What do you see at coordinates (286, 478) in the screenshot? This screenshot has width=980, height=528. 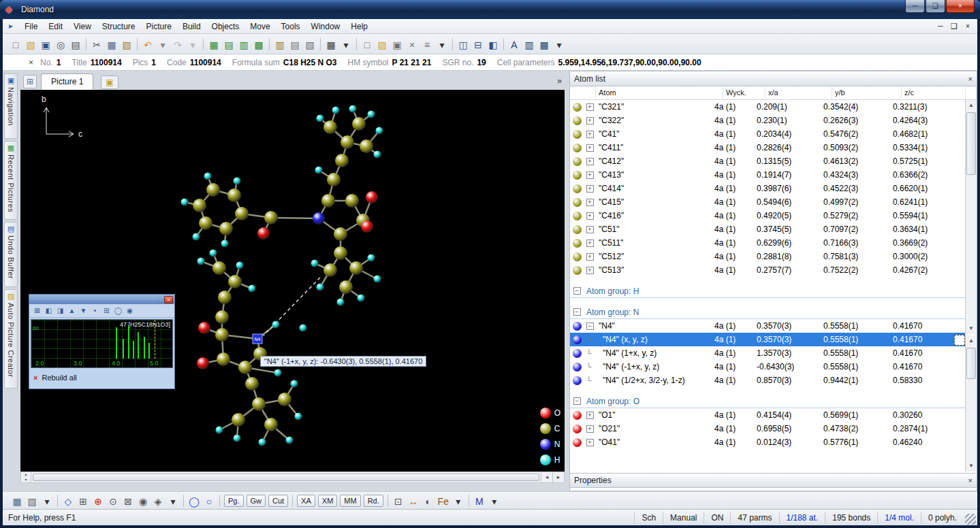 I see `hscroll-track` at bounding box center [286, 478].